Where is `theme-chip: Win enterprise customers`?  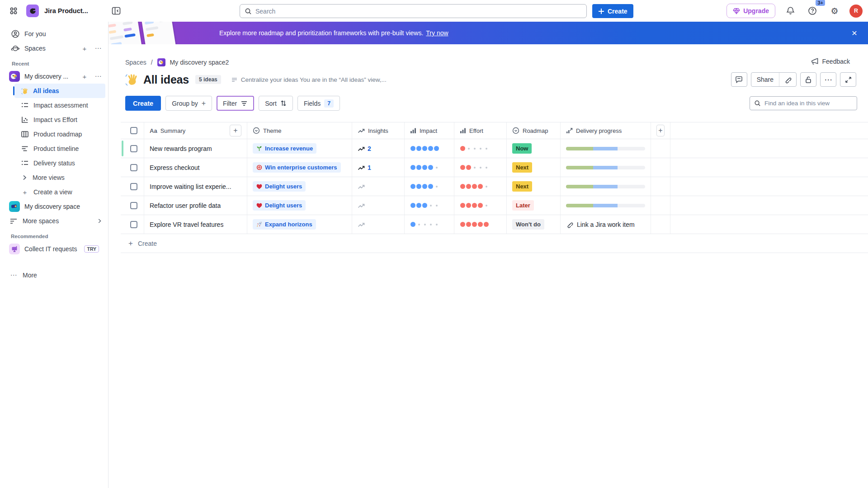 theme-chip: Win enterprise customers is located at coordinates (297, 167).